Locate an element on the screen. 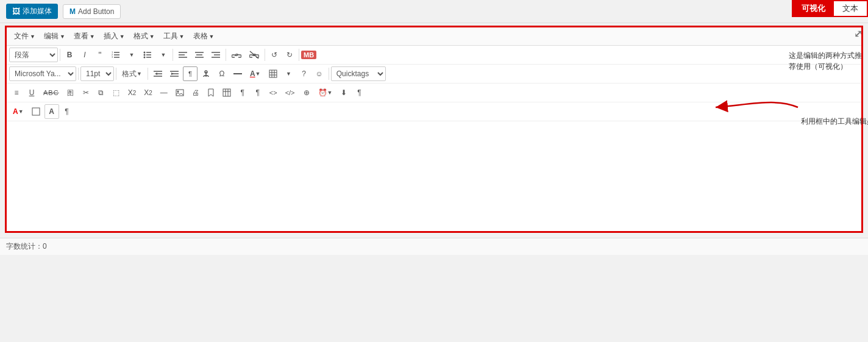 This screenshot has height=342, width=868. highlight-button is located at coordinates (36, 112).